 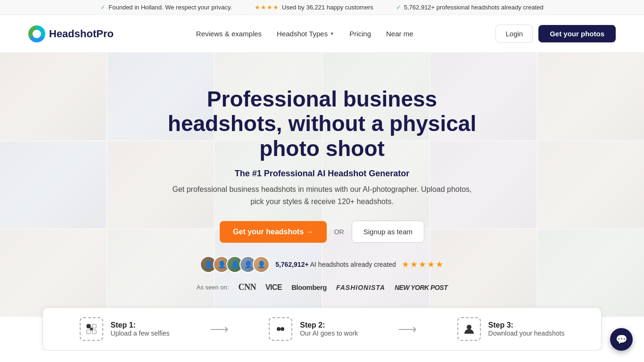 What do you see at coordinates (273, 232) in the screenshot?
I see `get-headshots-button: Get your headshots →` at bounding box center [273, 232].